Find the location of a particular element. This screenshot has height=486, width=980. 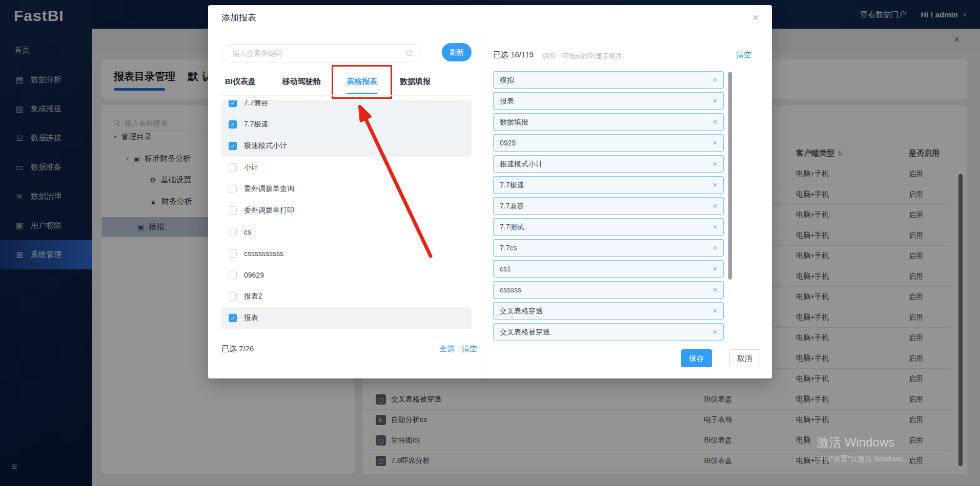

report-search-input is located at coordinates (314, 53).